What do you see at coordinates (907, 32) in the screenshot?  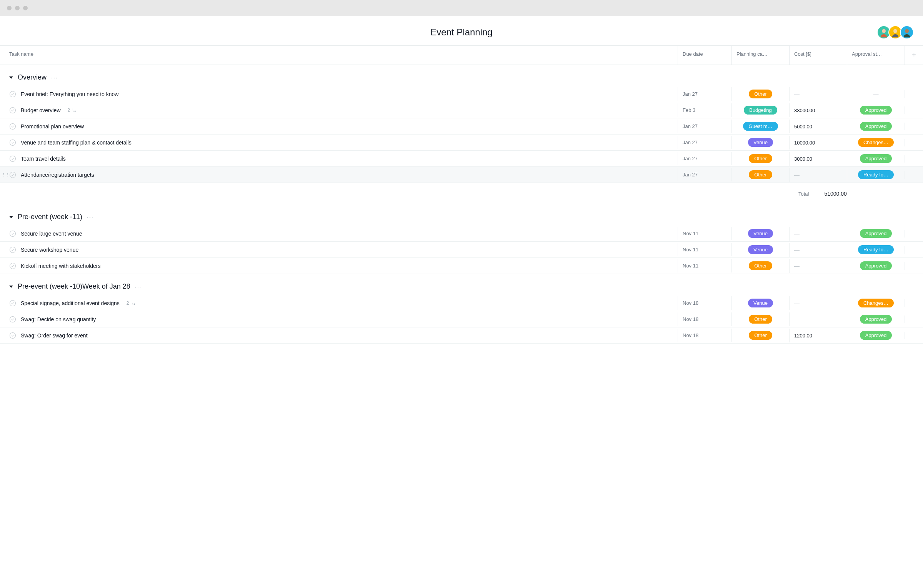 I see `avatar` at bounding box center [907, 32].